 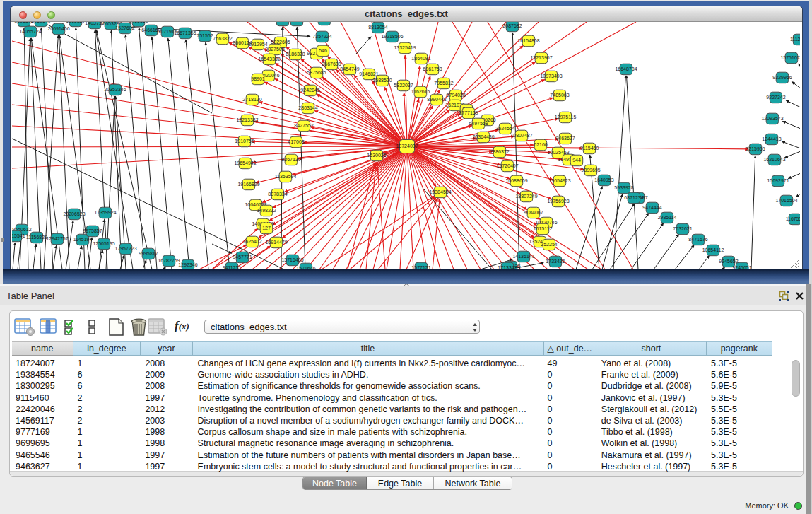 I want to click on svg-text: 16033809, so click(x=283, y=20).